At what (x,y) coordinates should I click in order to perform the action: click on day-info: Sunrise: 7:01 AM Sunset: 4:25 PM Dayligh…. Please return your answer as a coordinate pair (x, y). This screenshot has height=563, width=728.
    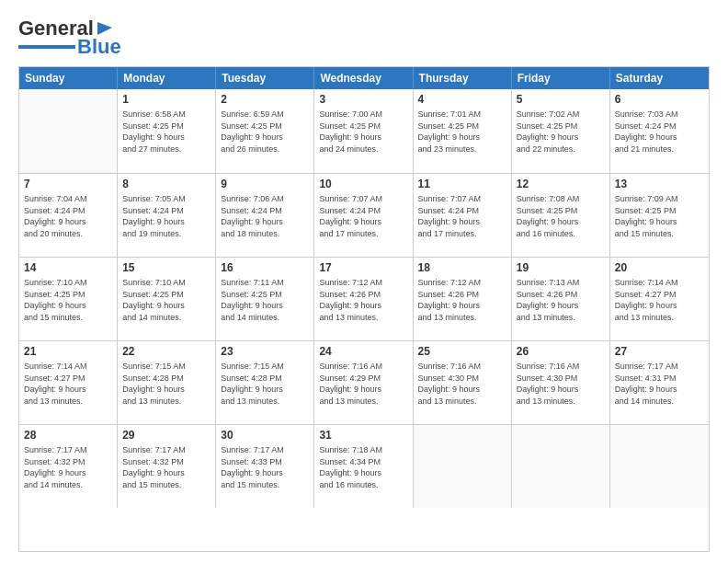
    Looking at the image, I should click on (462, 132).